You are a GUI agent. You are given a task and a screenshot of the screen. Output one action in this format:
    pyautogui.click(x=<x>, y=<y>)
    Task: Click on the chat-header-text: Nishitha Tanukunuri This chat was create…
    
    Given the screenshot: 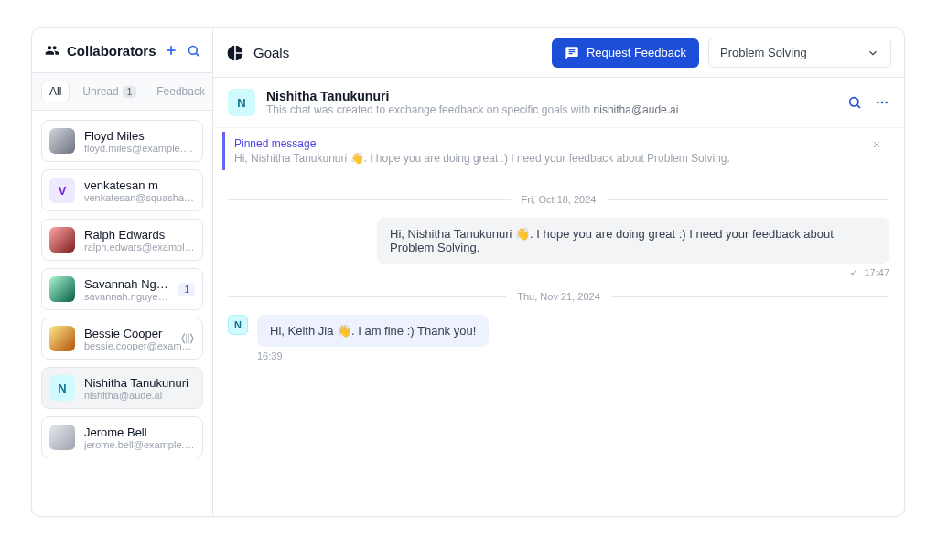 What is the action you would take?
    pyautogui.click(x=551, y=102)
    